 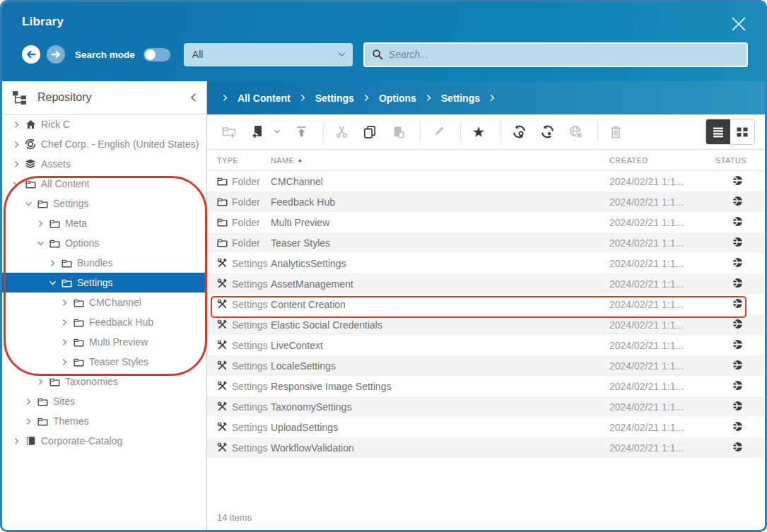 I want to click on back-button, so click(x=31, y=54).